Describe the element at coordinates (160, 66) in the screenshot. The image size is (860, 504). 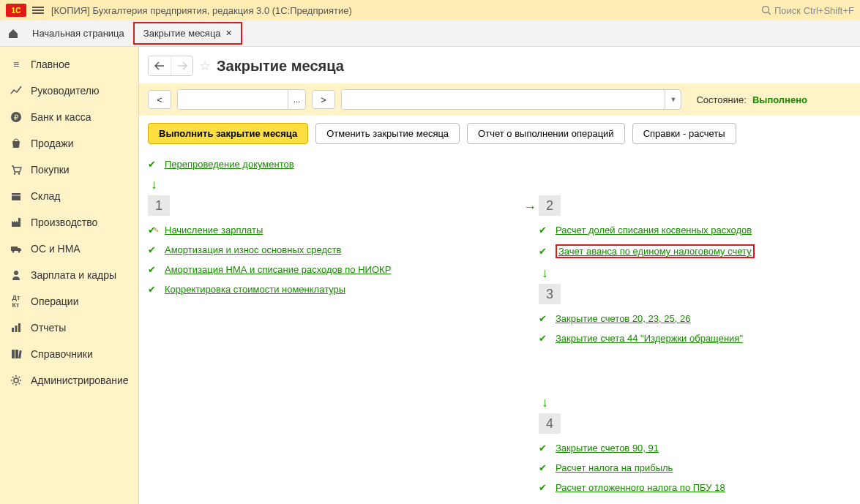
I see `nav-back-button` at that location.